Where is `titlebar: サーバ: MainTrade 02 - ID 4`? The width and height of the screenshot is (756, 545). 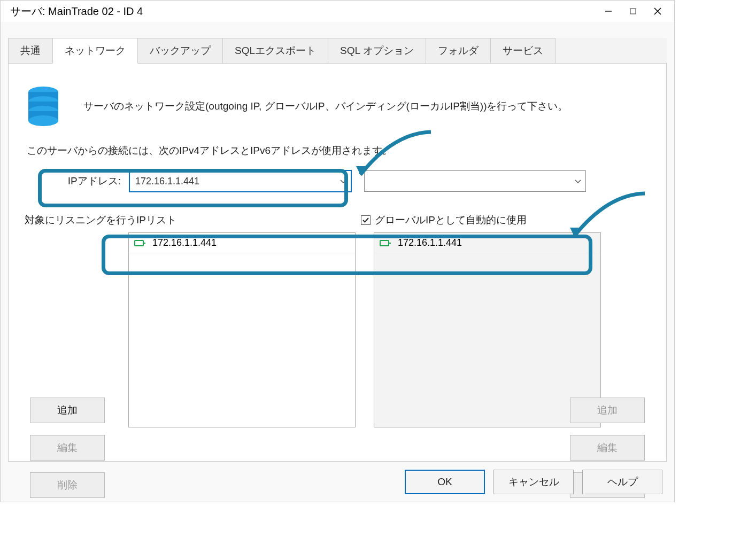
titlebar: サーバ: MainTrade 02 - ID 4 is located at coordinates (337, 11).